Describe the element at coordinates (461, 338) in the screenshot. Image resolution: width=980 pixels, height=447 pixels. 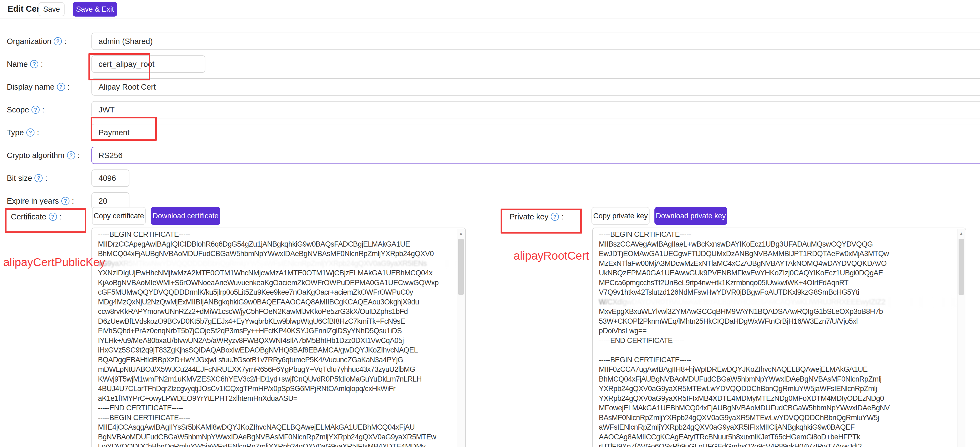
I see `certificate-scrollbar: ▲` at that location.